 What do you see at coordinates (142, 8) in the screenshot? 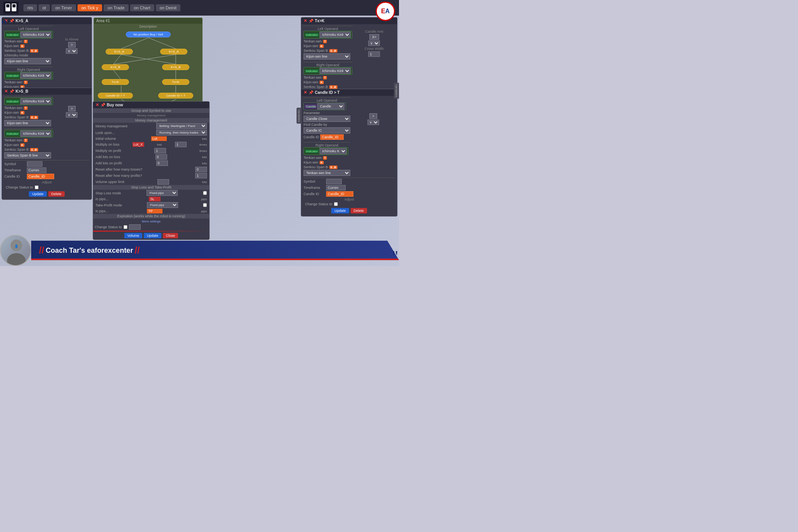
I see `tab-chart: on Chart` at bounding box center [142, 8].